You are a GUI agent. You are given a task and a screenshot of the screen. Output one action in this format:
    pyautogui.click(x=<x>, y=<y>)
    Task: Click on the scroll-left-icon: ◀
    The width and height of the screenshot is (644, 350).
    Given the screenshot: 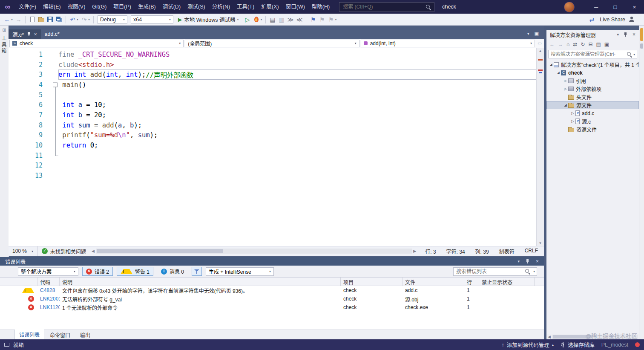 What is the action you would take?
    pyautogui.click(x=549, y=337)
    